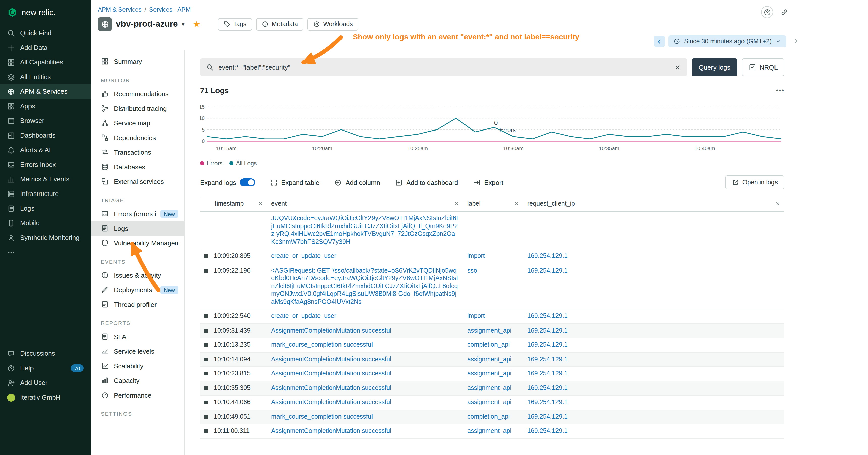 The height and width of the screenshot is (455, 868). What do you see at coordinates (492, 128) in the screenshot?
I see `logs-timeseries-chart: 05101510:15am10:20am10:25am10:30am10:35a…` at bounding box center [492, 128].